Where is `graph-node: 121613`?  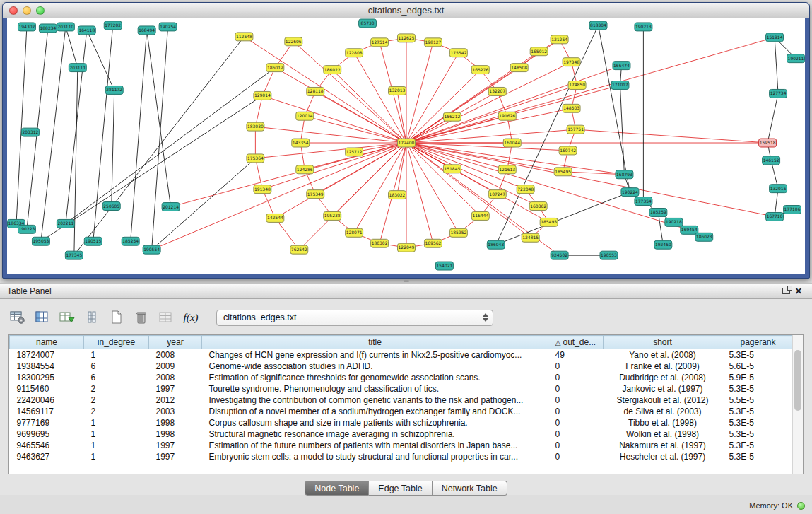
graph-node: 121613 is located at coordinates (507, 170).